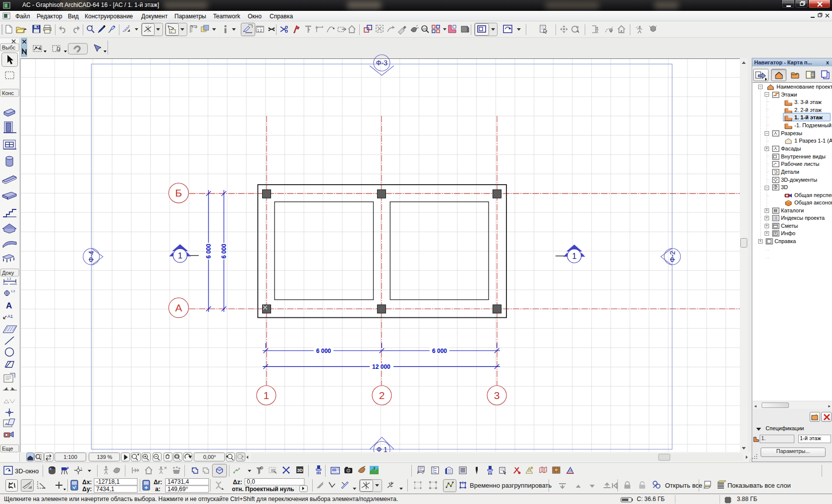 The height and width of the screenshot is (504, 832). What do you see at coordinates (158, 482) in the screenshot?
I see `svg-text: Δr:` at bounding box center [158, 482].